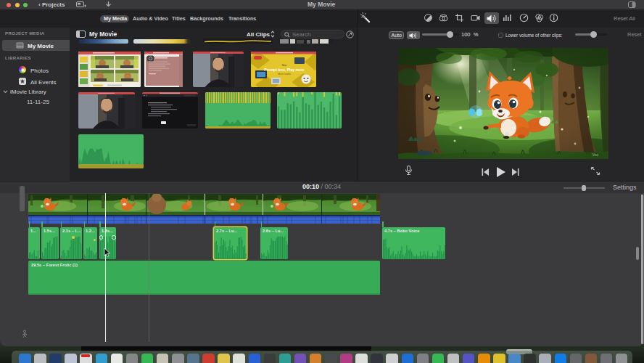 This screenshot has height=363, width=644. Describe the element at coordinates (284, 65) in the screenshot. I see `svg-text: New` at that location.